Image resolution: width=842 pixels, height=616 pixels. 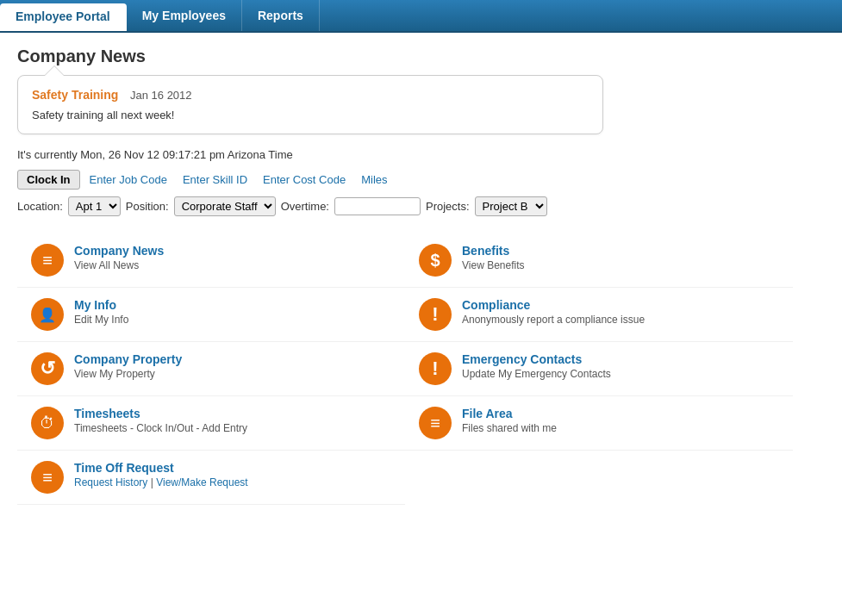 What do you see at coordinates (160, 420) in the screenshot?
I see `menu-text-timesheets: Timesheets Timesheets - Clock In/Out - A…` at bounding box center [160, 420].